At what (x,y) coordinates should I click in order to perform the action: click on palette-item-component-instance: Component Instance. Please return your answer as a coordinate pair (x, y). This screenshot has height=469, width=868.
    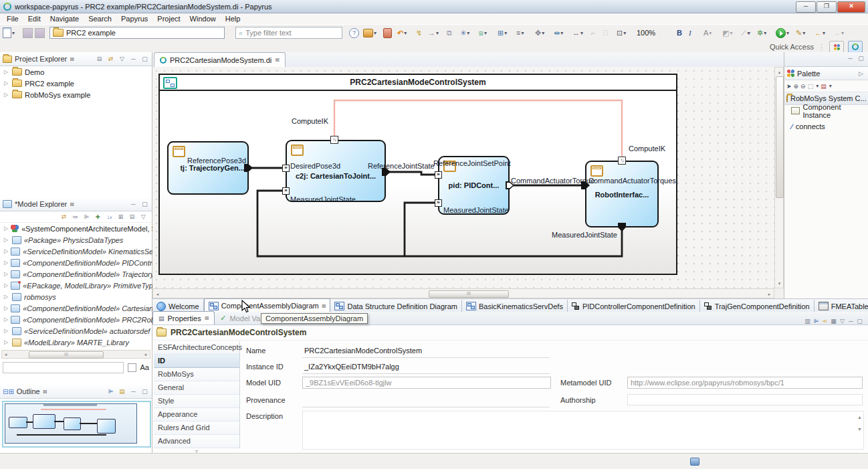
    Looking at the image, I should click on (827, 111).